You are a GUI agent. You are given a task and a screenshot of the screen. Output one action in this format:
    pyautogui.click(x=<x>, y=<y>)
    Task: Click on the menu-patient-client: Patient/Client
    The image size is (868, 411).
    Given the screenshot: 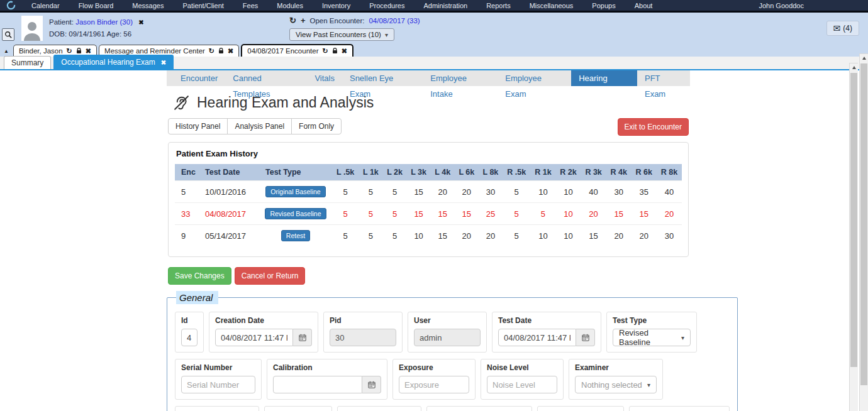 What is the action you would take?
    pyautogui.click(x=203, y=6)
    